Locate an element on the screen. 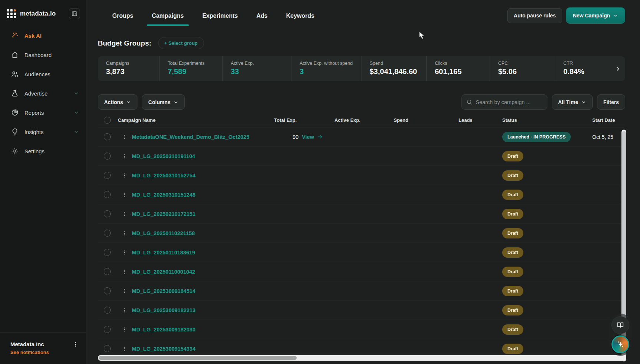  sidebar-item-reports: Reports is located at coordinates (43, 113).